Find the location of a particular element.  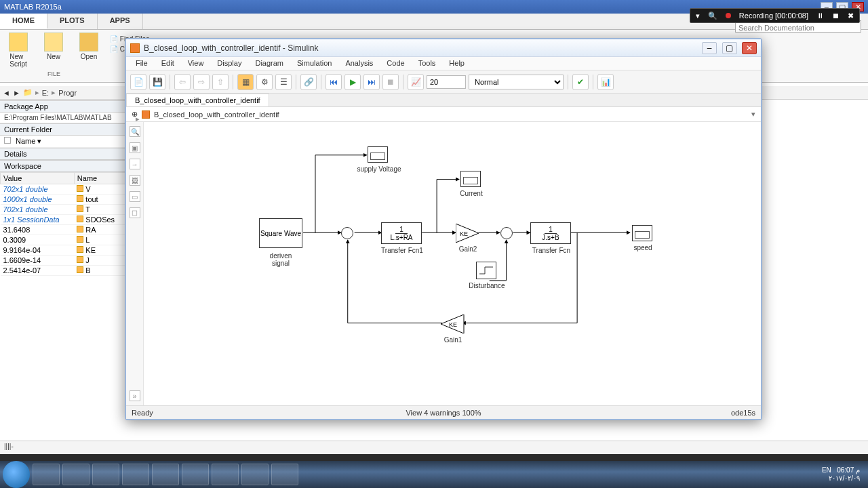

advisor-button: 📊 is located at coordinates (606, 82).